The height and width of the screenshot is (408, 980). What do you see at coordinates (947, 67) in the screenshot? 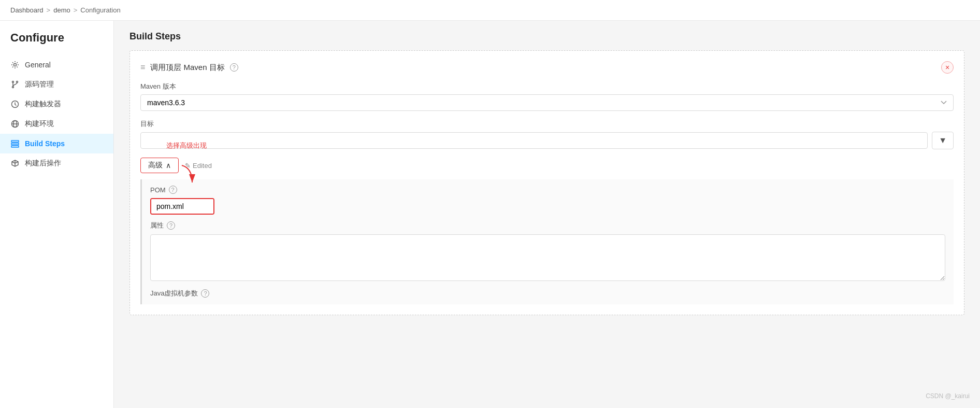
I see `close-button: ×` at bounding box center [947, 67].